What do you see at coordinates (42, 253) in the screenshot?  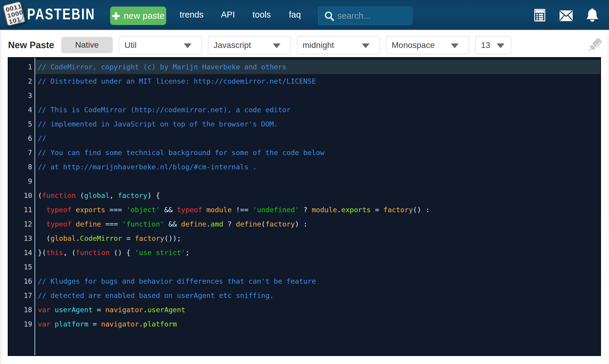 I see `code-token-plain: }(` at bounding box center [42, 253].